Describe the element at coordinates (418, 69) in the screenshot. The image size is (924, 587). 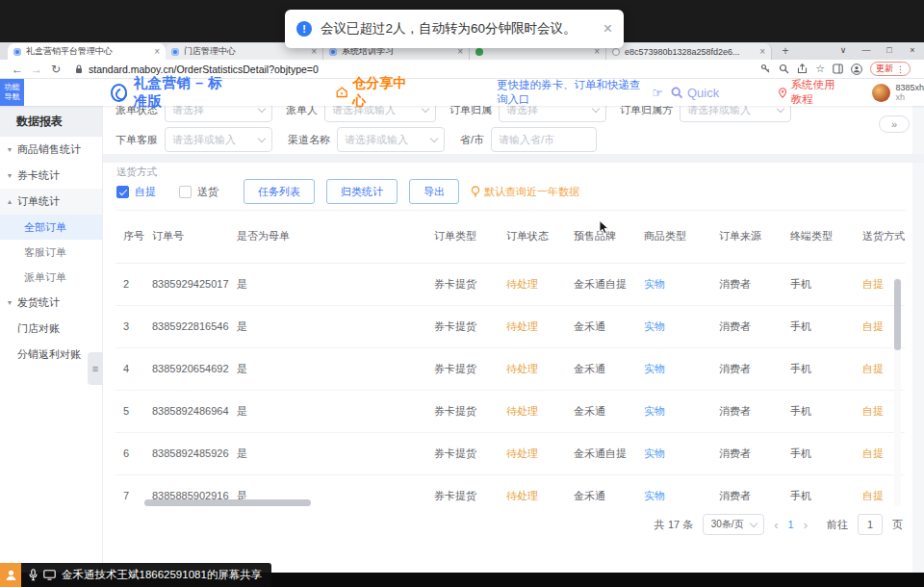
I see `address-bar: standard.maboy.cn/OrderStatisticsDetail?…` at that location.